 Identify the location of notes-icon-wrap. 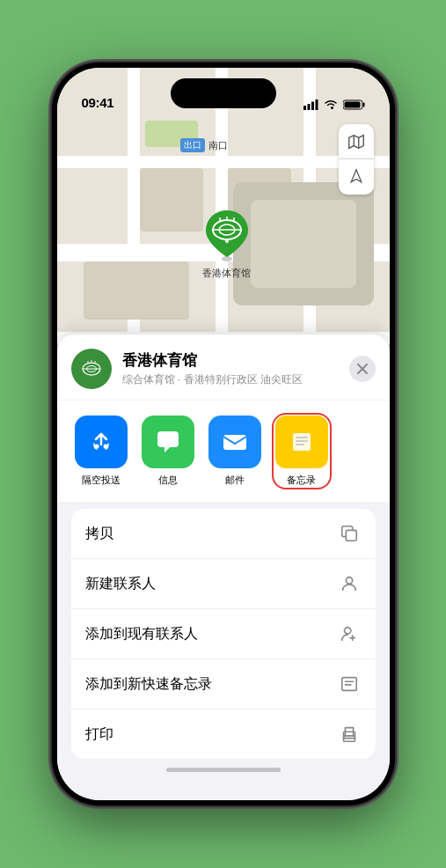
(302, 442).